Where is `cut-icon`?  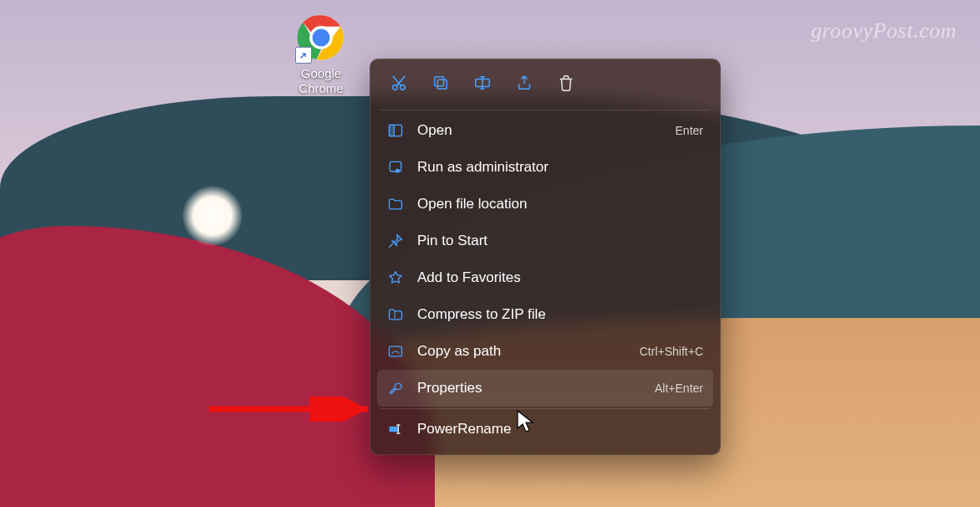 cut-icon is located at coordinates (399, 84).